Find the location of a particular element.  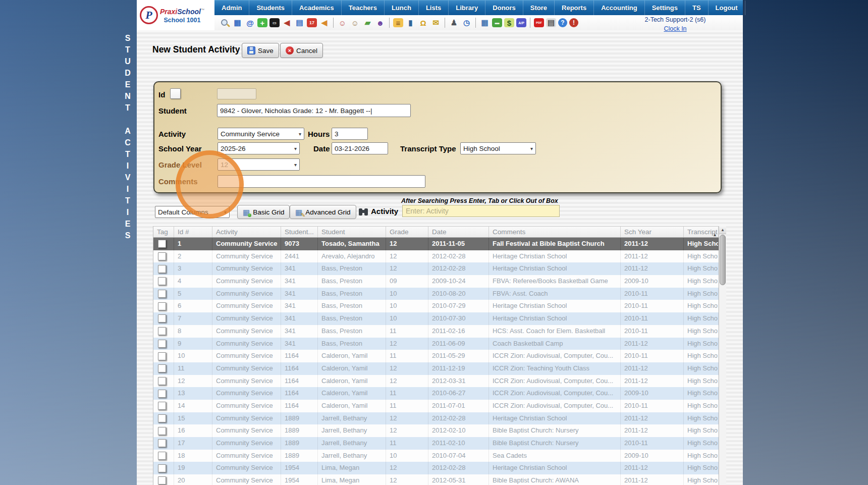

alert-icon: ! is located at coordinates (574, 23).